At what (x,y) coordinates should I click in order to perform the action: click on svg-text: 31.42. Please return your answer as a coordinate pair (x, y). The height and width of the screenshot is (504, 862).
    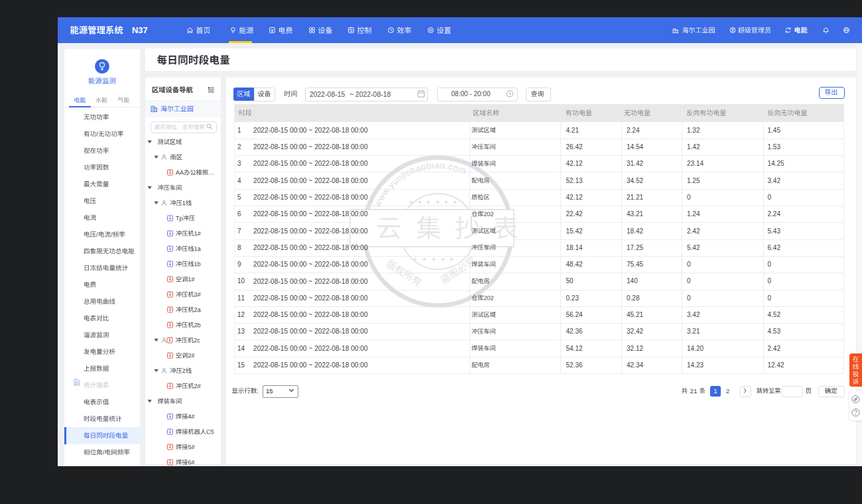
    Looking at the image, I should click on (635, 163).